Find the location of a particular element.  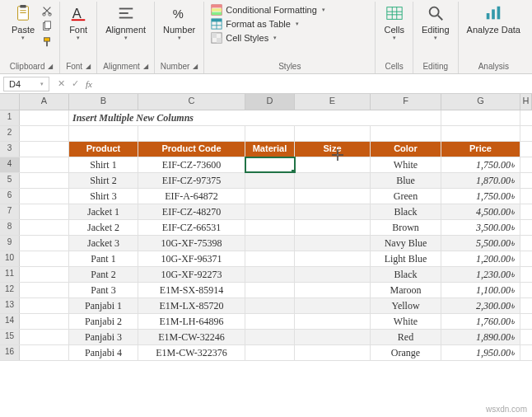

analyze-data-button: Analyze Data is located at coordinates (494, 19).